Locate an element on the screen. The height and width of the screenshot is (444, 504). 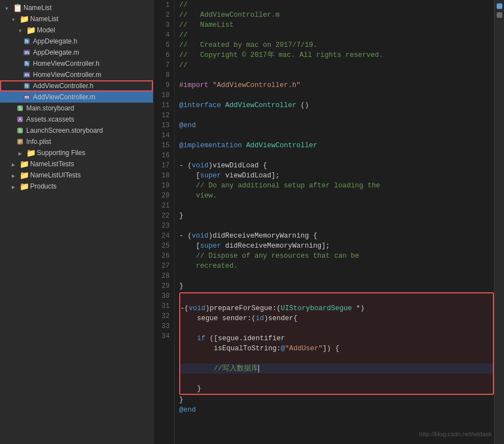
code-line-22b: - (void)didReceiveMemoryWarning { is located at coordinates (337, 236).